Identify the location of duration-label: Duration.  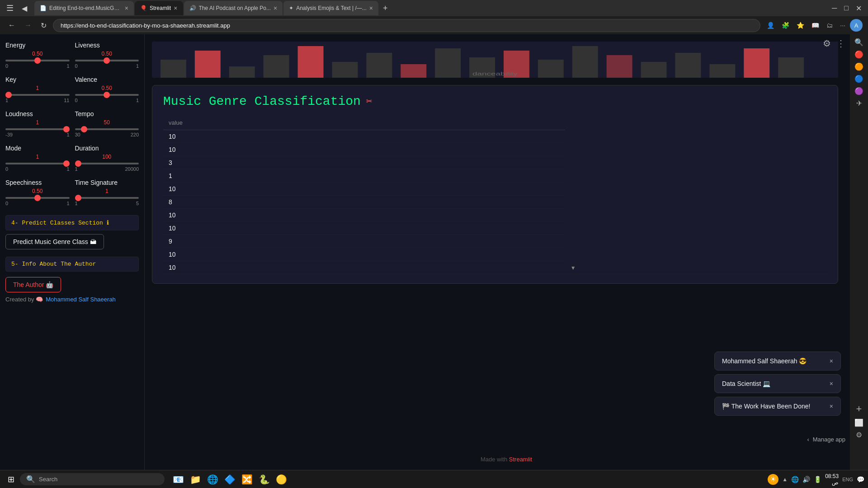
(107, 148).